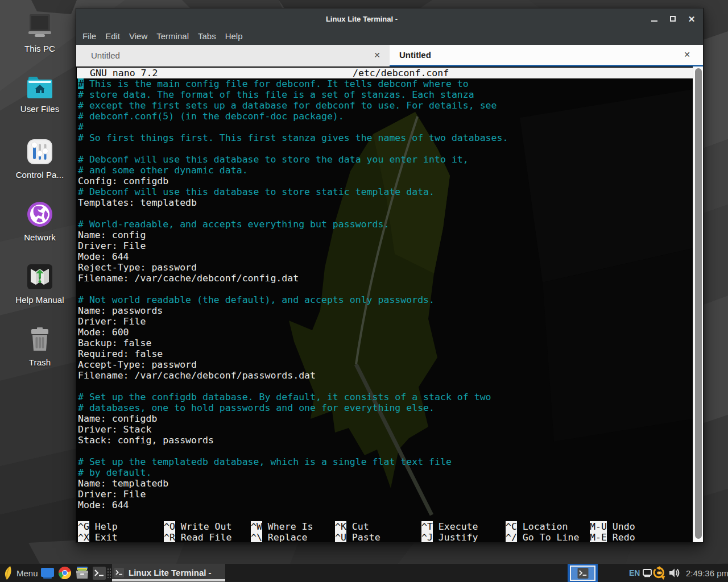 Image resolution: width=728 pixels, height=582 pixels. Describe the element at coordinates (40, 363) in the screenshot. I see `desktop-icon-label: Trash` at that location.